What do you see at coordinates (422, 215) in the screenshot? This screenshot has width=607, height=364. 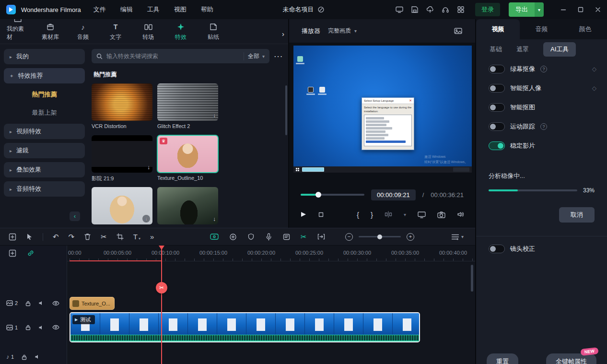 I see `display-device-icon` at bounding box center [422, 215].